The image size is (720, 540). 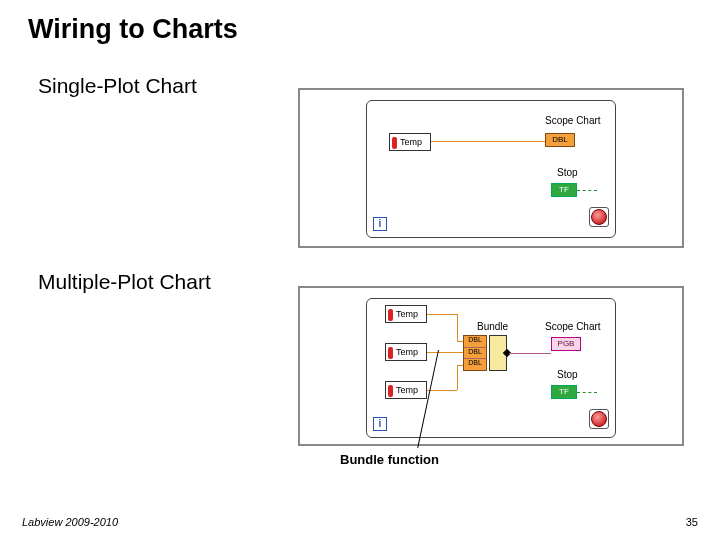 I want to click on temp-node: Temp, so click(x=410, y=142).